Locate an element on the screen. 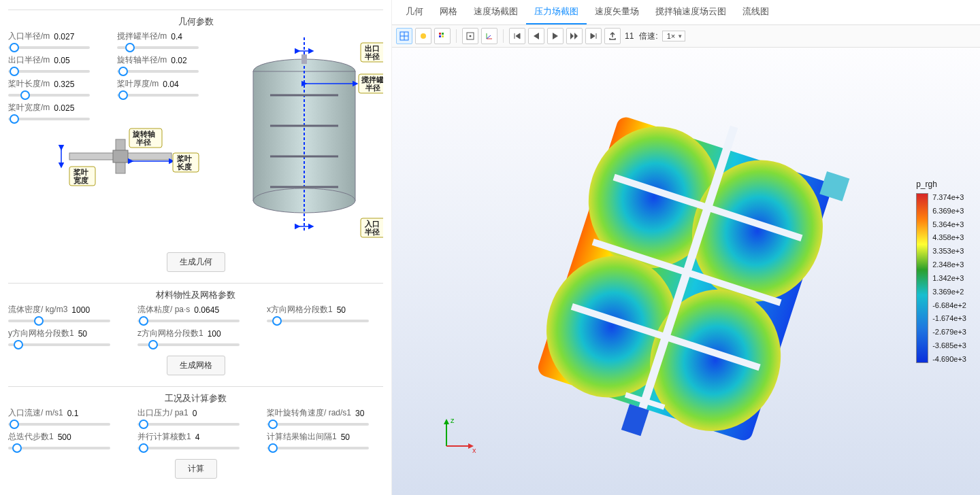  tank-r-value: 0.4 is located at coordinates (177, 37).